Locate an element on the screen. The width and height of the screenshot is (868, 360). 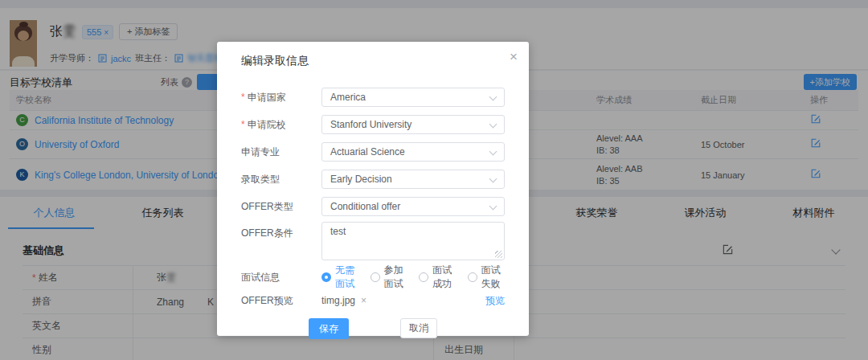
dialog-title: 编辑录取信息 is located at coordinates (275, 61).